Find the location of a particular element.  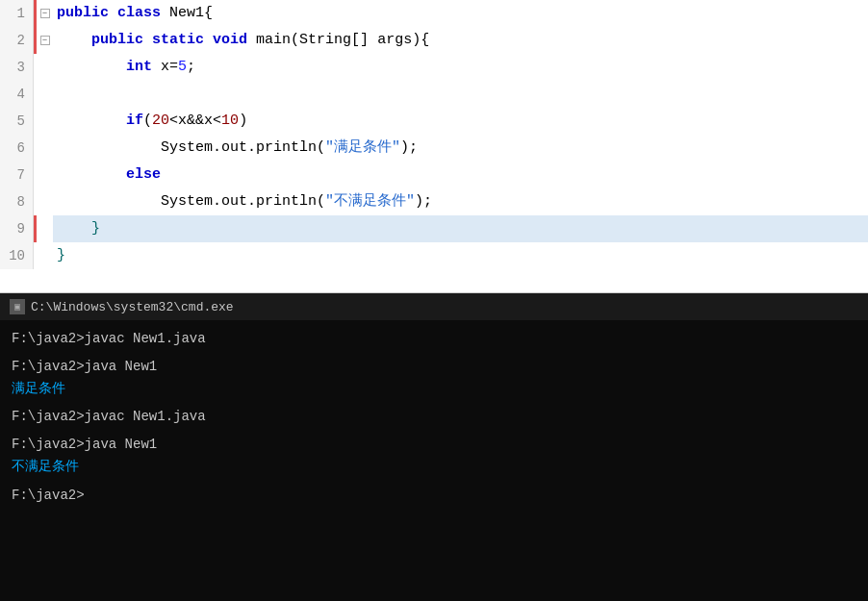

token: "不满足条件" is located at coordinates (370, 202).